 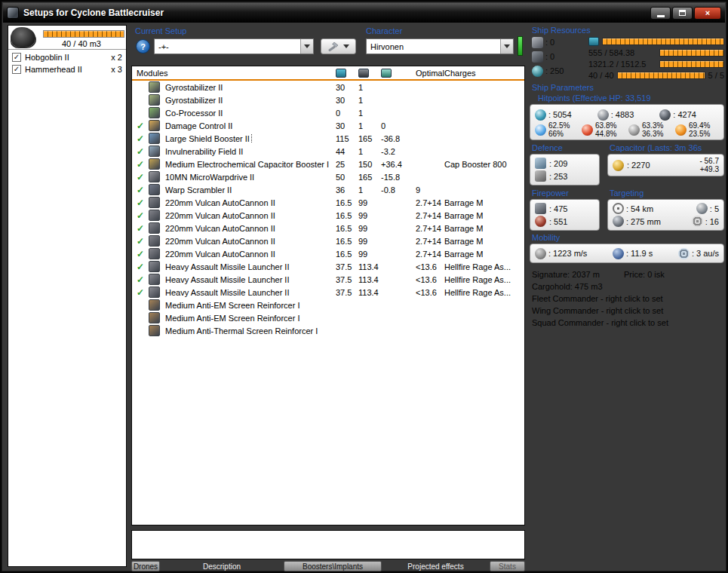 What do you see at coordinates (204, 152) in the screenshot?
I see `module-name: Invulnerability Field II` at bounding box center [204, 152].